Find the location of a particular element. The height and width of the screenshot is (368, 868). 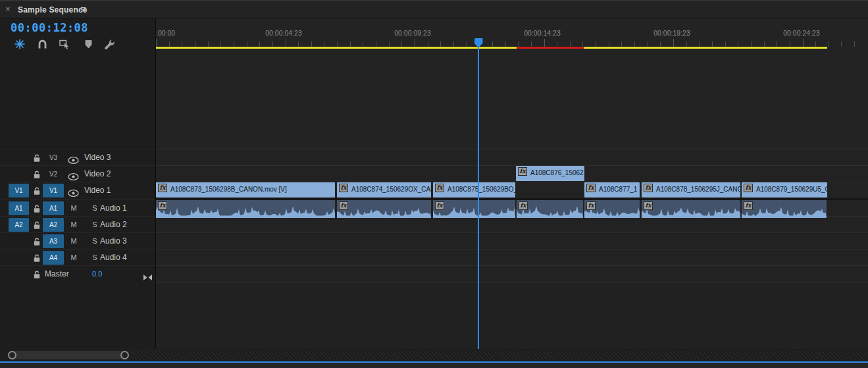

pan-bowtie-icon is located at coordinates (147, 277).